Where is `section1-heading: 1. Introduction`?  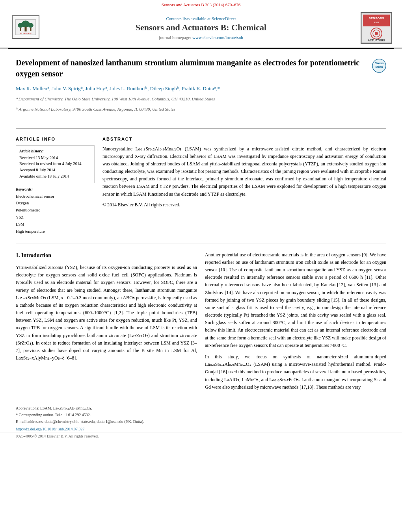 section1-heading: 1. Introduction is located at coordinates (106, 256).